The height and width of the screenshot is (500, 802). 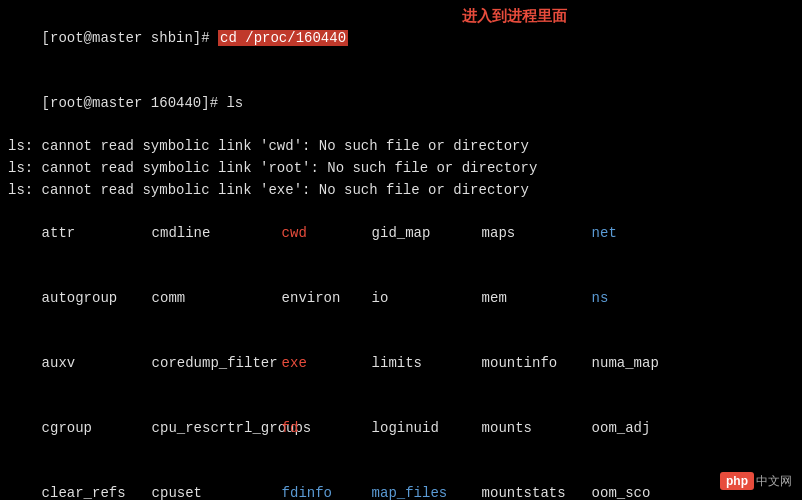 What do you see at coordinates (327, 299) in the screenshot?
I see `file-environ: environ` at bounding box center [327, 299].